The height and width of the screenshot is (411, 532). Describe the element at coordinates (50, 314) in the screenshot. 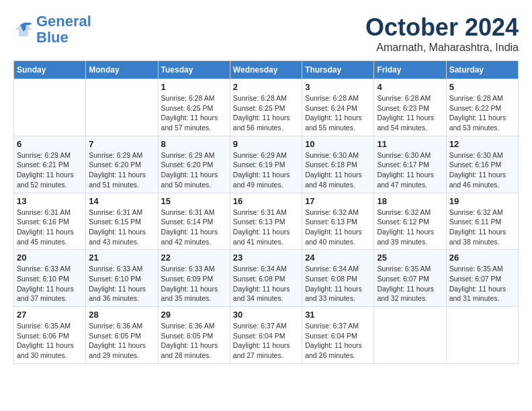

I see `day-number: 27` at that location.